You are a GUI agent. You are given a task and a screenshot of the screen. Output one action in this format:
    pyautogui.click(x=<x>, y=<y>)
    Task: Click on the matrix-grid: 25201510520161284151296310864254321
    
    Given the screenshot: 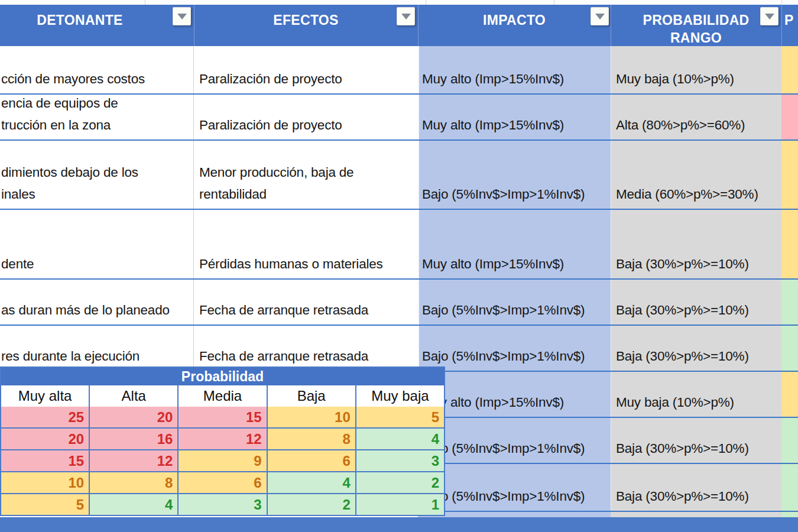 What is the action you would take?
    pyautogui.click(x=222, y=461)
    